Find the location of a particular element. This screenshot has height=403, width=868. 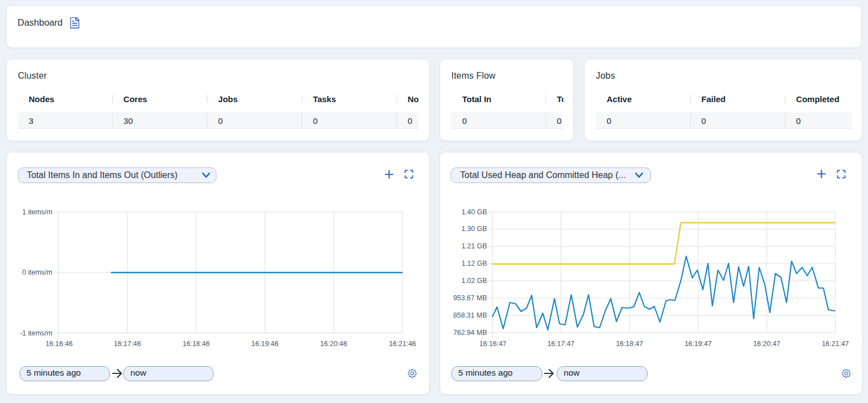

svg-text: 762.94 MB is located at coordinates (470, 333).